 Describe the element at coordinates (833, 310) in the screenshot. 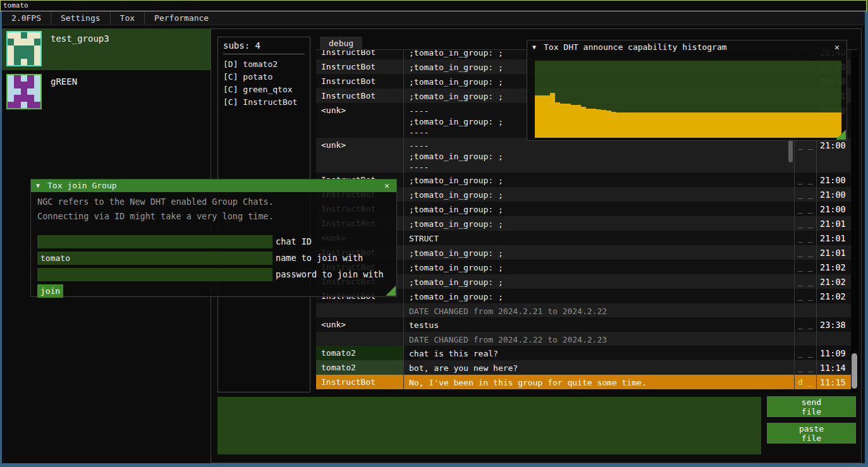

I see `message-timestamp` at that location.